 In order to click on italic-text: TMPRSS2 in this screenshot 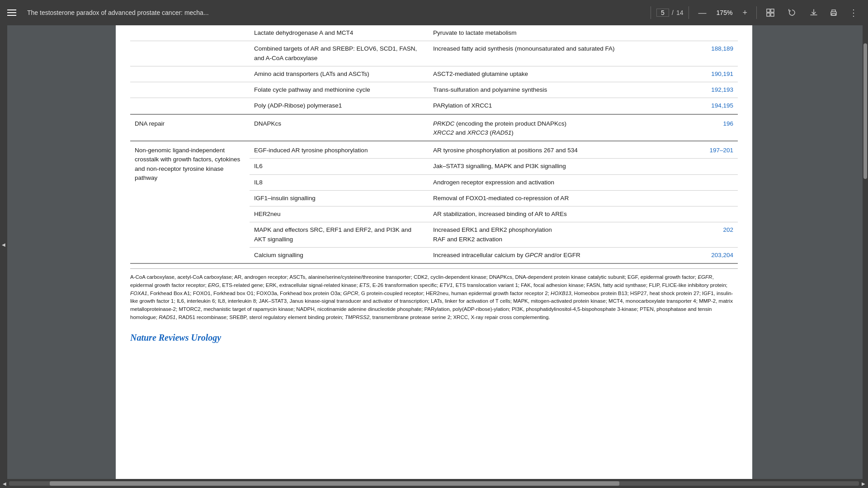, I will do `click(357, 317)`.